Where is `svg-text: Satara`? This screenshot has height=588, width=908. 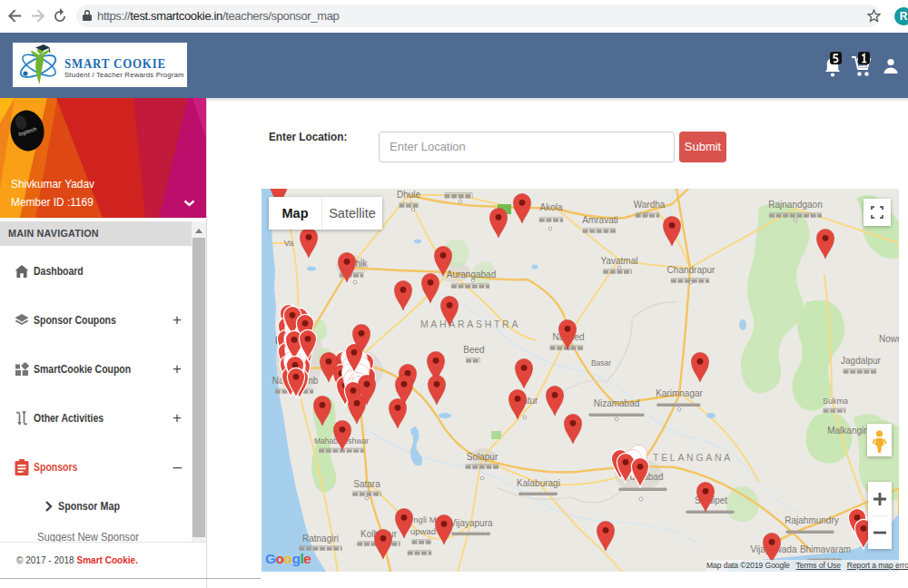 svg-text: Satara is located at coordinates (367, 485).